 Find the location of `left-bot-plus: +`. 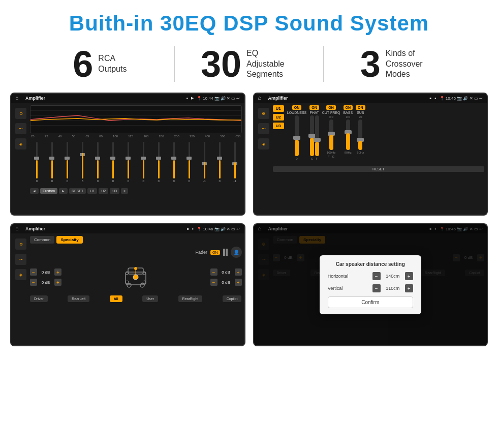

left-bot-plus: + is located at coordinates (58, 282).